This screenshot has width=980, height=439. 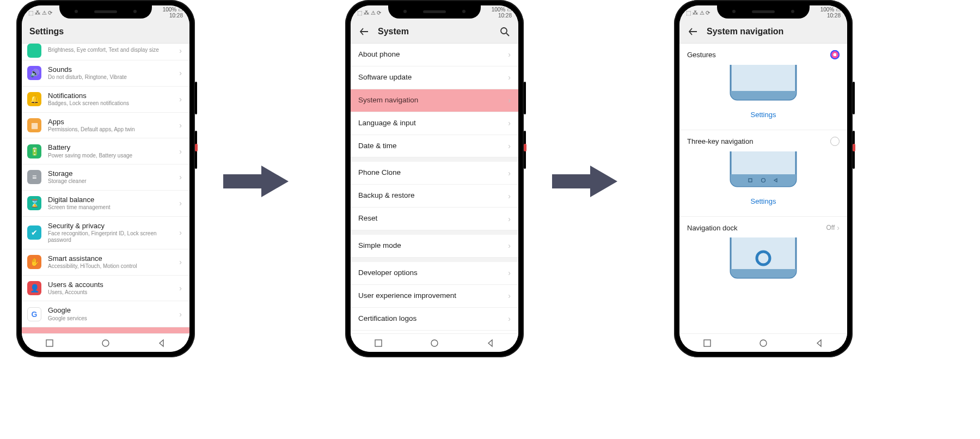 What do you see at coordinates (854, 98) in the screenshot?
I see `power-button` at bounding box center [854, 98].